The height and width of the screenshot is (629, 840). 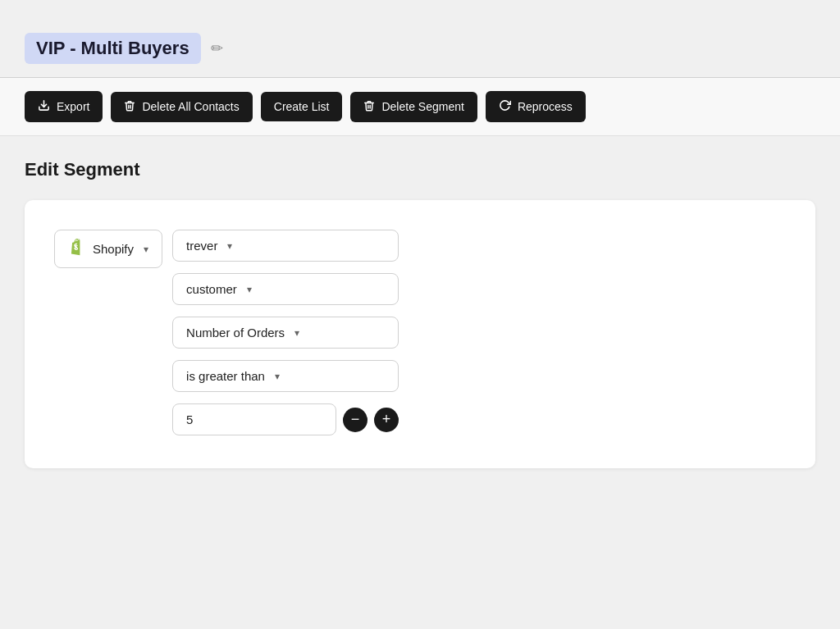 What do you see at coordinates (285, 420) in the screenshot?
I see `value-input-row: − +` at bounding box center [285, 420].